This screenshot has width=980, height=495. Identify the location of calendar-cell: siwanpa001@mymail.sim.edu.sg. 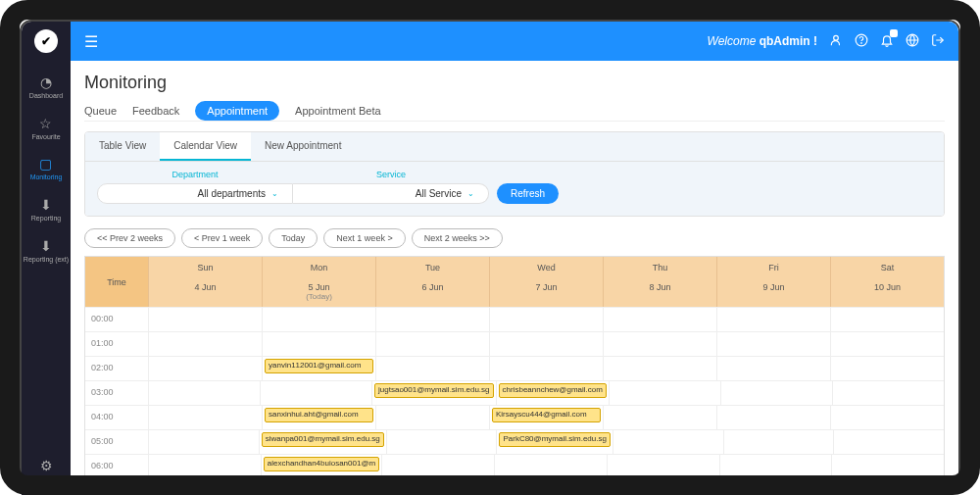
(322, 442).